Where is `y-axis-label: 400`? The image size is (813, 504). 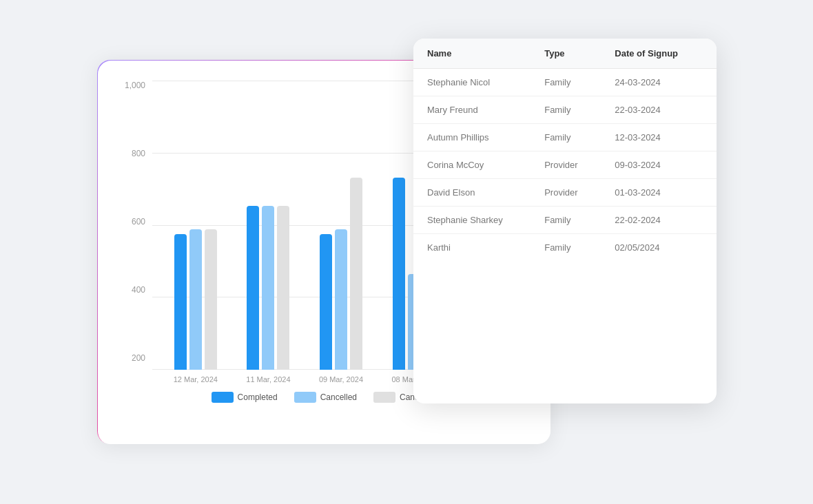 y-axis-label: 400 is located at coordinates (138, 290).